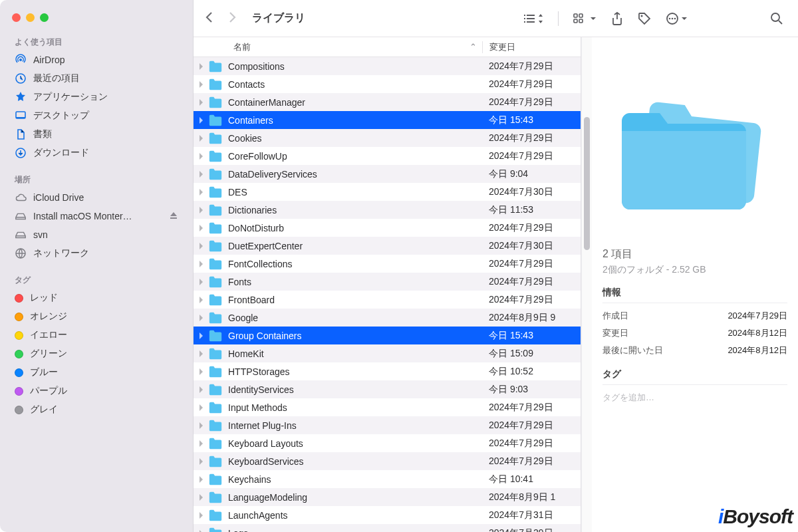  Describe the element at coordinates (587, 285) in the screenshot. I see `vertical-scrollbar` at that location.